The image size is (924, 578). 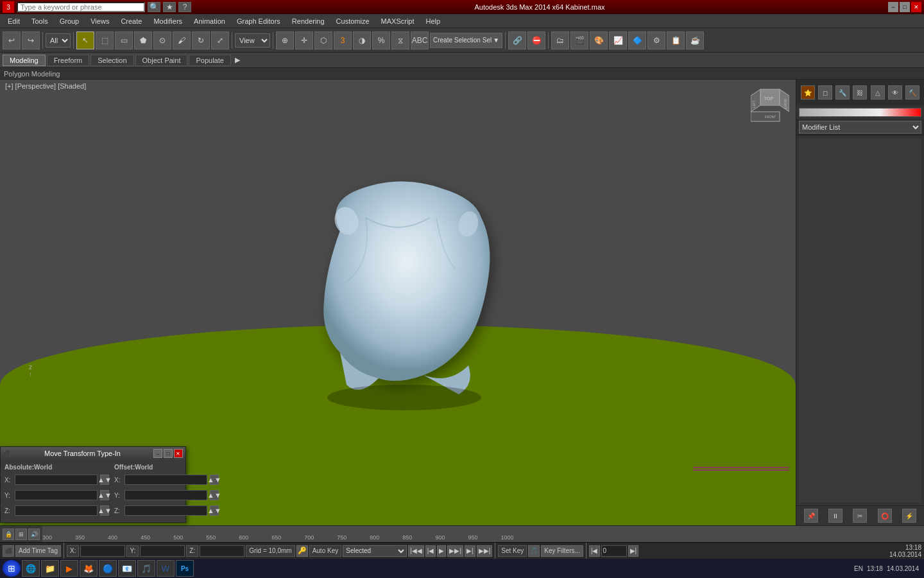 I want to click on timeline-sound-btn: 🔊, so click(x=34, y=534).